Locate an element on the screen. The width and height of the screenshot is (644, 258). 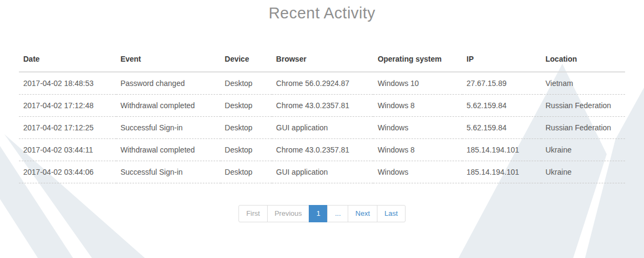
pagination-next-button: Next is located at coordinates (362, 214).